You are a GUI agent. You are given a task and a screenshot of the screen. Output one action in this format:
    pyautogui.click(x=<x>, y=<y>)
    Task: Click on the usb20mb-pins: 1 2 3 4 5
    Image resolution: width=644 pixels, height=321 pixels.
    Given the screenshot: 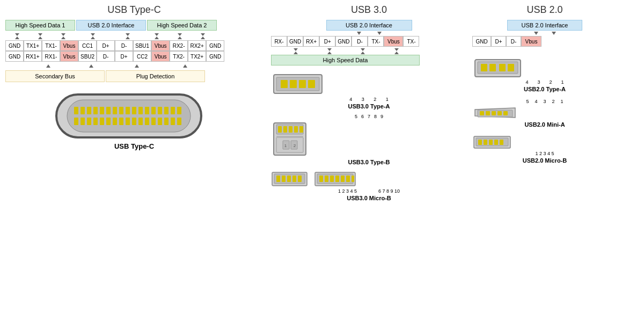 What is the action you would take?
    pyautogui.click(x=544, y=154)
    